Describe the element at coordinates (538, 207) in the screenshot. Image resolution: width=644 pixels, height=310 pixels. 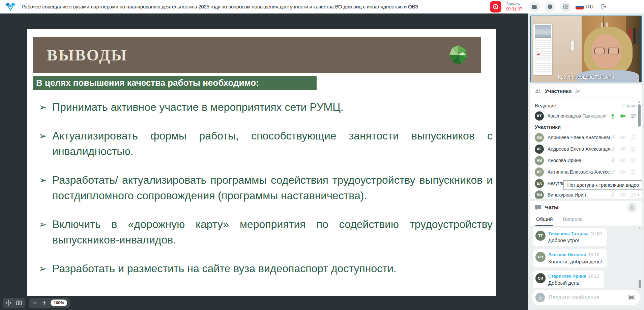
I see `chat-icon` at that location.